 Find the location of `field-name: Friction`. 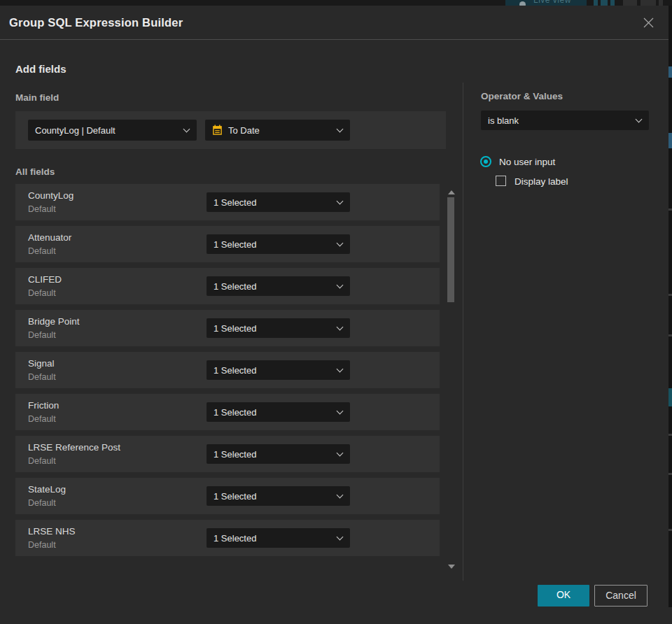

field-name: Friction is located at coordinates (43, 406).